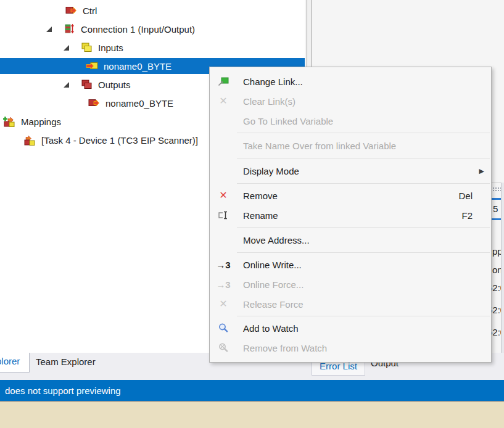 Image resolution: width=504 pixels, height=428 pixels. Describe the element at coordinates (90, 11) in the screenshot. I see `tree-item-label: Ctrl` at that location.